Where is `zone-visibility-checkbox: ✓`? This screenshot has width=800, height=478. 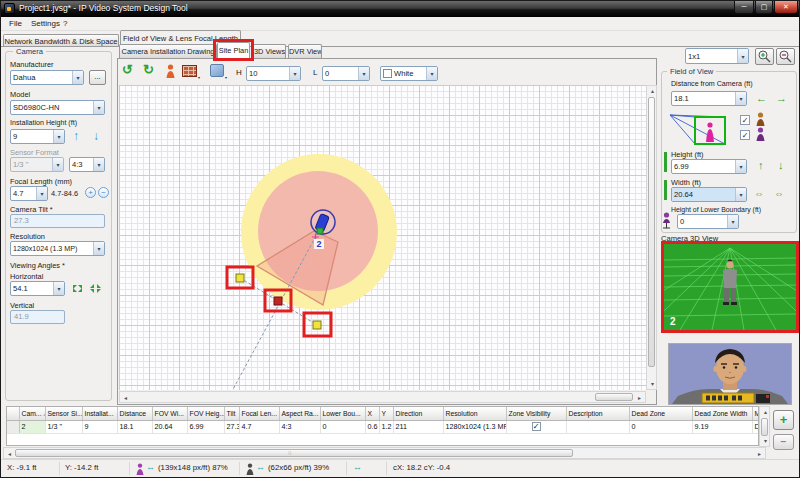
zone-visibility-checkbox: ✓ is located at coordinates (536, 426).